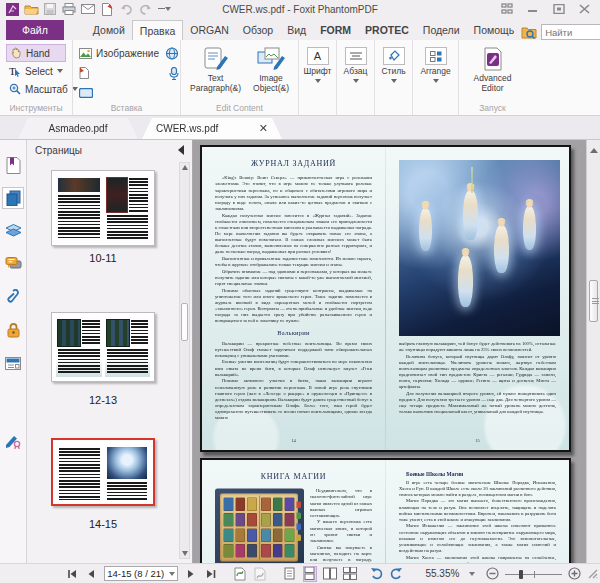  I want to click on print-icon, so click(69, 9).